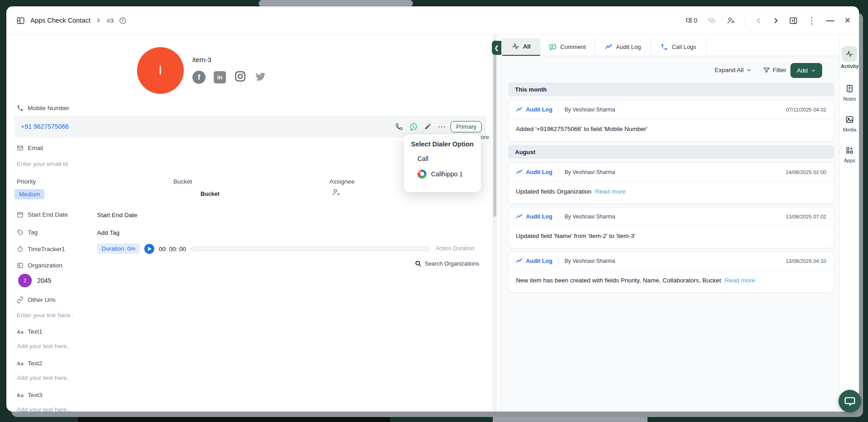  Describe the element at coordinates (20, 232) in the screenshot. I see `tag-icon` at that location.